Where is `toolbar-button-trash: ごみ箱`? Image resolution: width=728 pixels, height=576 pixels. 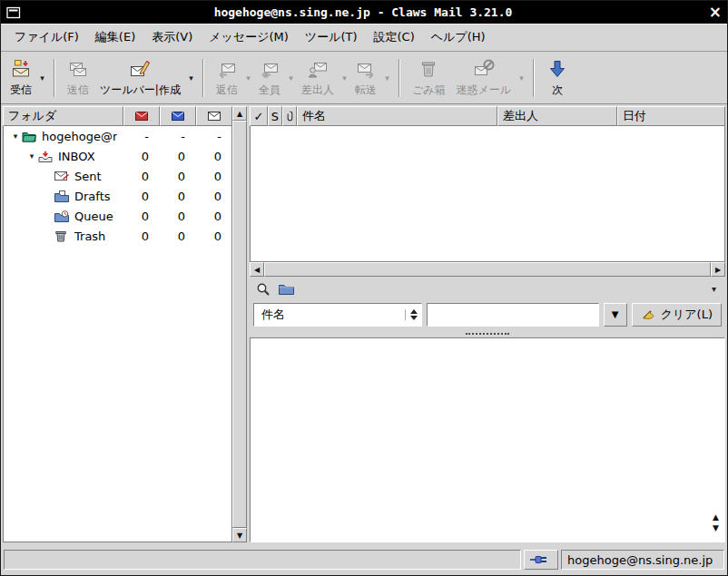
toolbar-button-trash: ごみ箱 is located at coordinates (428, 78).